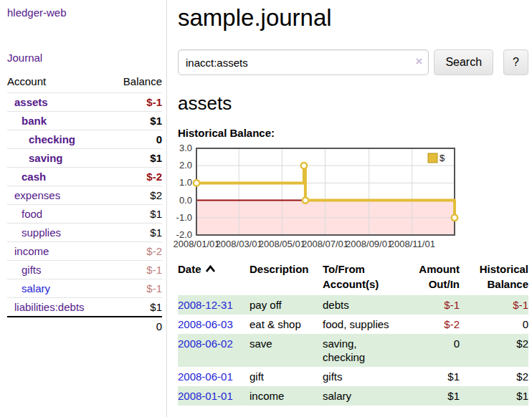  What do you see at coordinates (437, 278) in the screenshot?
I see `register-header-amount: Amount Out/In` at bounding box center [437, 278].